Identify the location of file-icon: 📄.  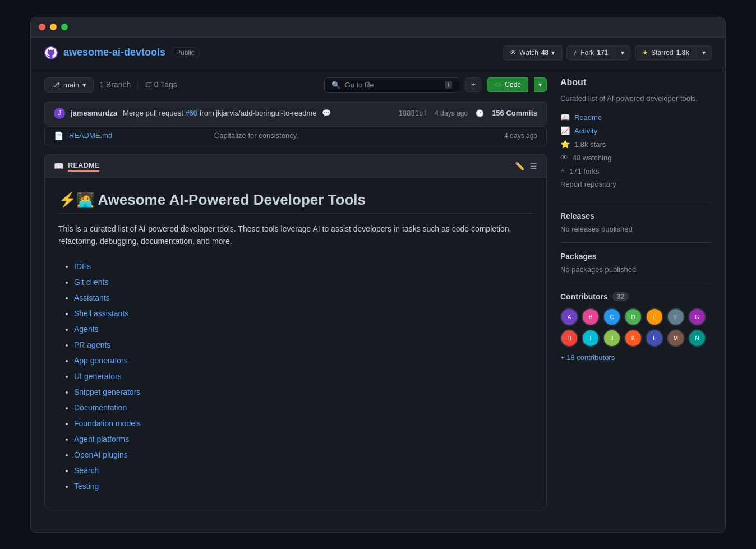
(58, 136).